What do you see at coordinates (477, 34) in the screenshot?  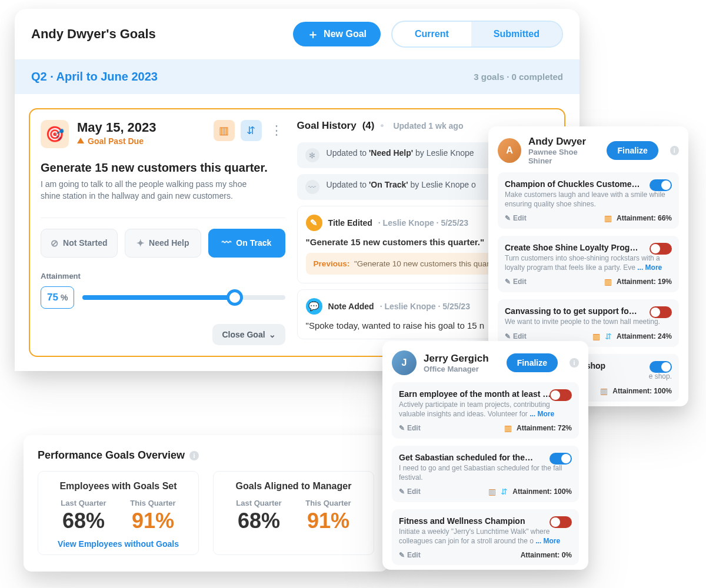 I see `goal-status-tabs: Current Submitted` at bounding box center [477, 34].